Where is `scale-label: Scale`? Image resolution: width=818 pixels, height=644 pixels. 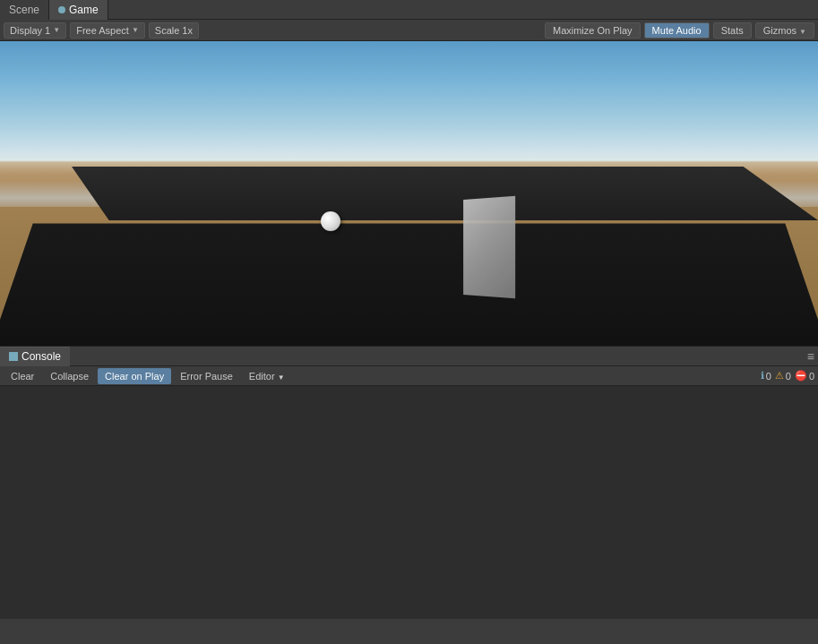 scale-label: Scale is located at coordinates (168, 30).